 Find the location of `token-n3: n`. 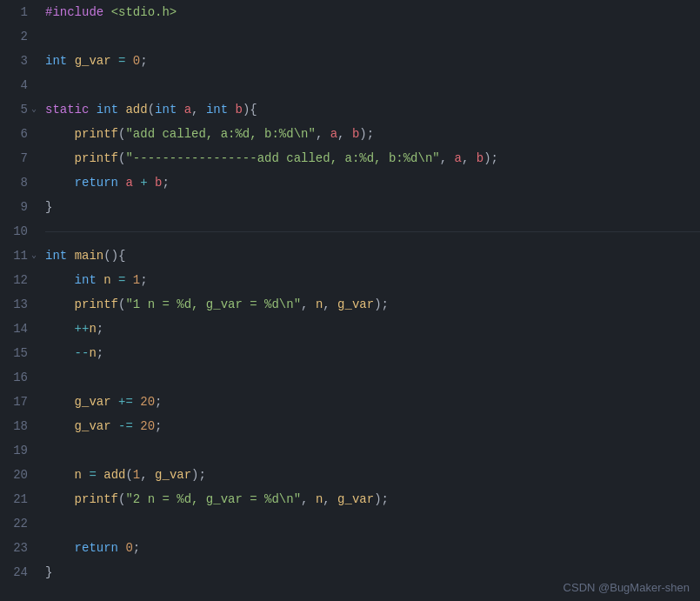

token-n3: n is located at coordinates (92, 329).